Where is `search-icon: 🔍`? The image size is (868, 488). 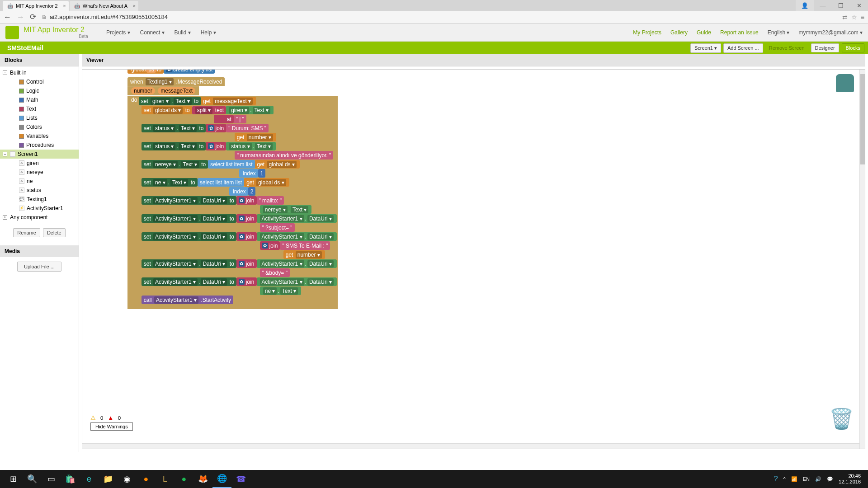
search-icon: 🔍 is located at coordinates (32, 479).